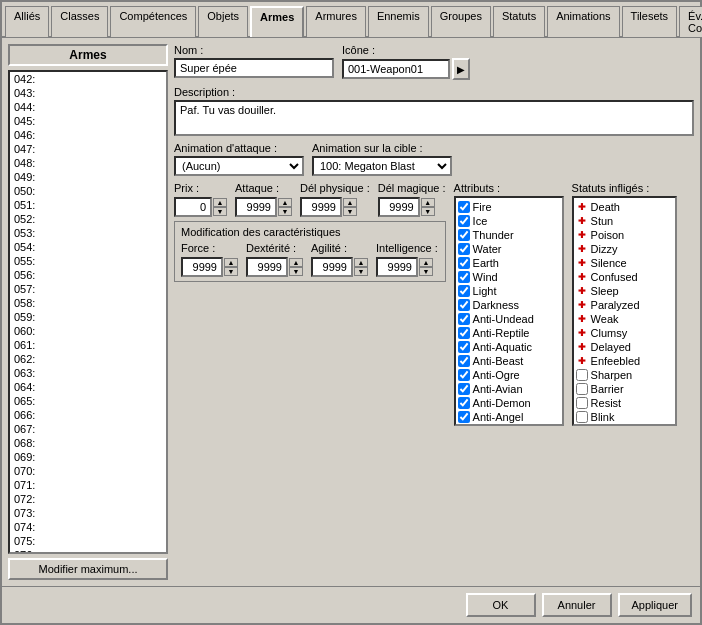 The height and width of the screenshot is (625, 702). What do you see at coordinates (88, 471) in the screenshot?
I see `list-item: 070:` at bounding box center [88, 471].